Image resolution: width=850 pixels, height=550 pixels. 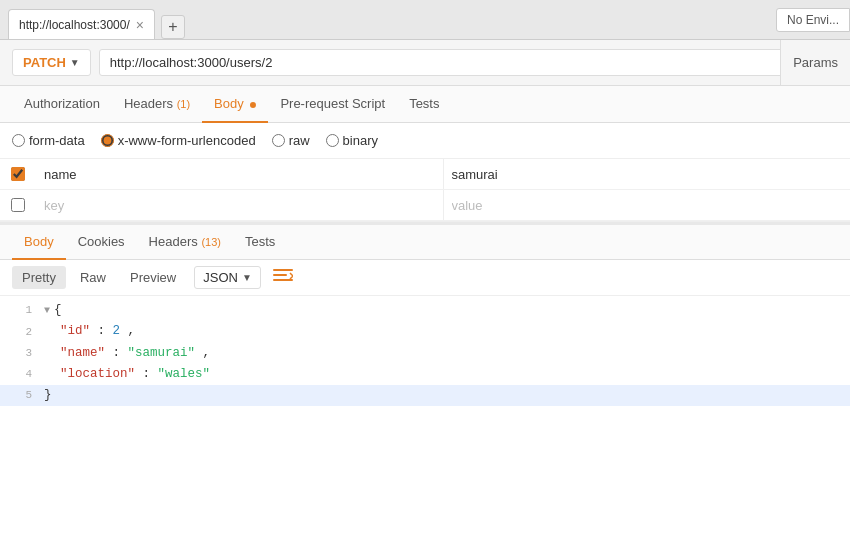 I want to click on json-line-5: 5 }, so click(x=425, y=396).